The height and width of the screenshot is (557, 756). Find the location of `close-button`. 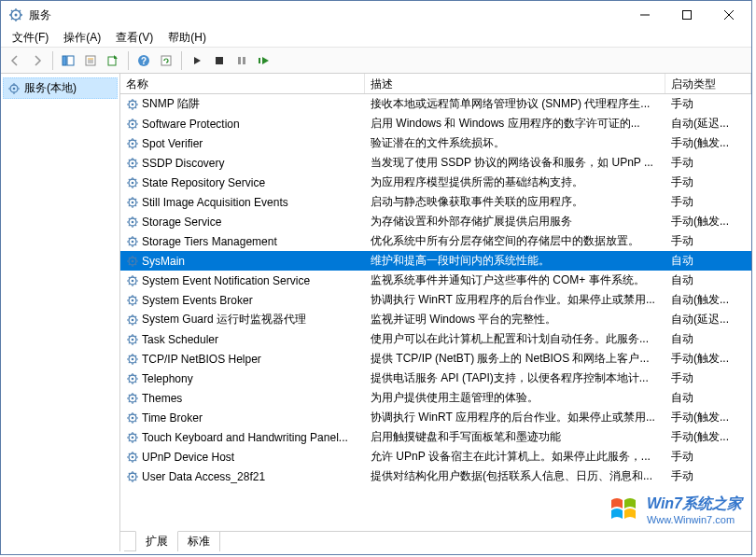

close-button is located at coordinates (728, 15).